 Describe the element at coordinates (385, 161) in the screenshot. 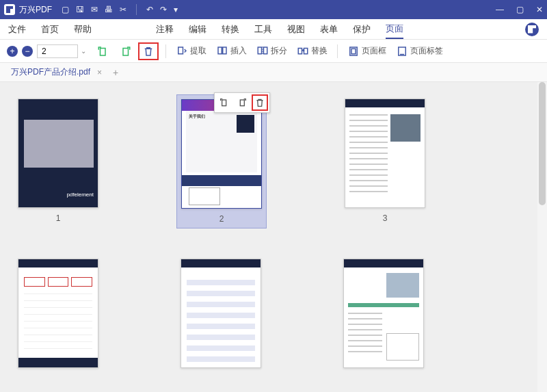

I see `page-thumb: 3` at that location.